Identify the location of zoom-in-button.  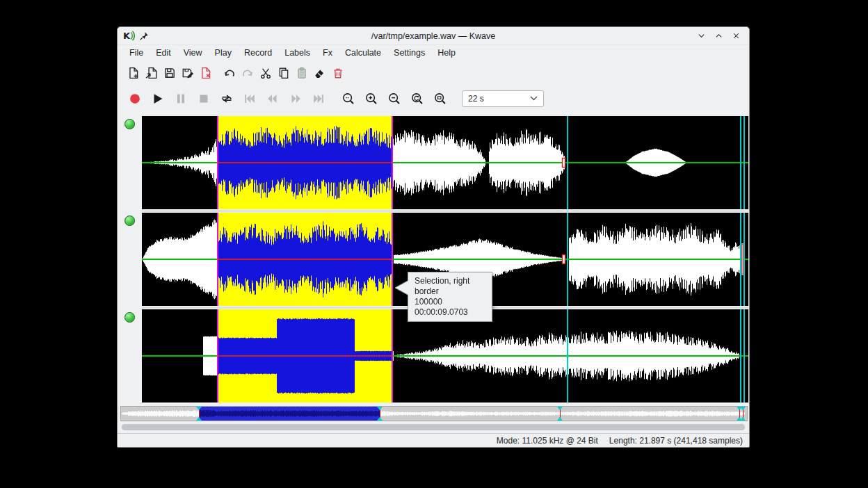
(371, 99).